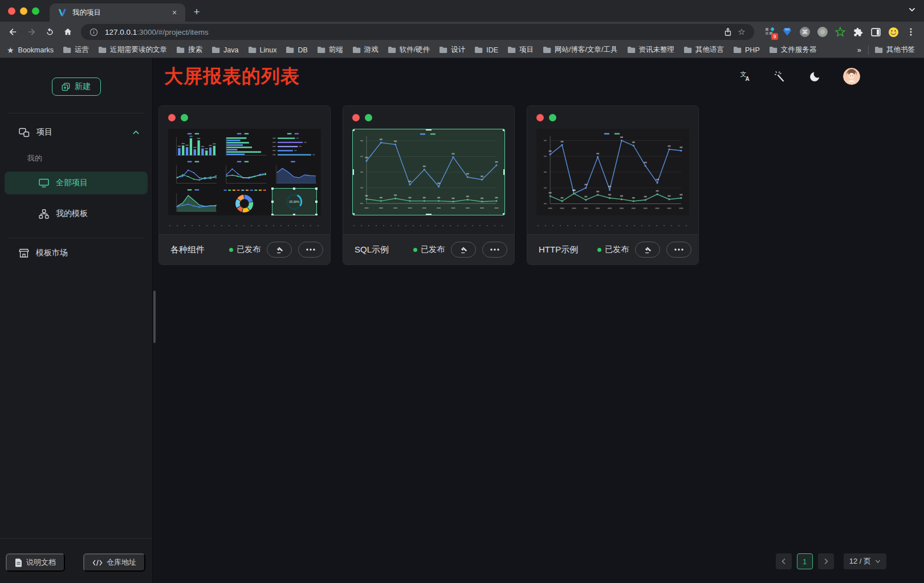 The image size is (924, 583). Describe the element at coordinates (865, 561) in the screenshot. I see `page-size-select: 12 / 页` at that location.